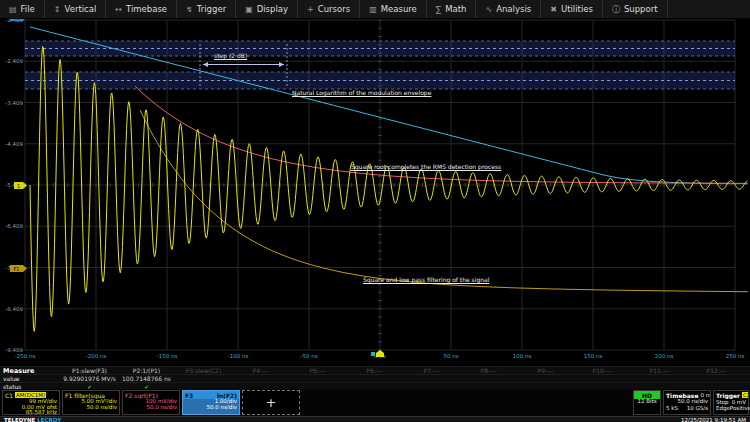 This screenshot has width=750, height=422. Describe the element at coordinates (514, 9) in the screenshot. I see `menu-label: Analysis` at that location.